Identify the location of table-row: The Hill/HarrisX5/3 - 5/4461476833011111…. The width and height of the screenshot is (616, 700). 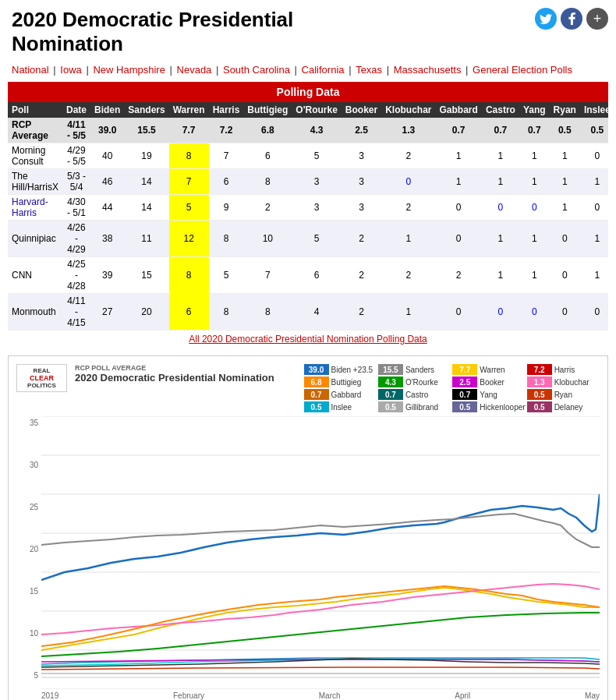
(308, 182).